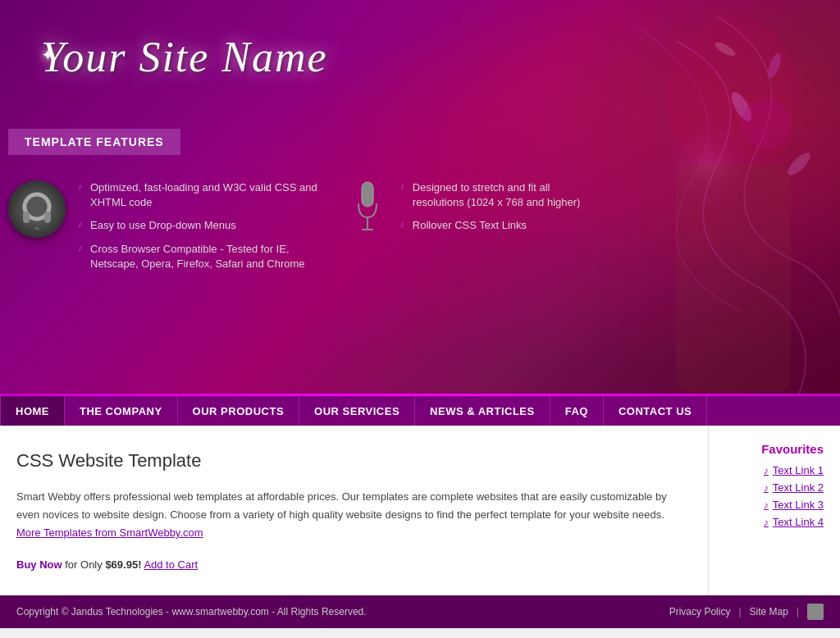 The height and width of the screenshot is (638, 840). I want to click on mic-icon, so click(368, 209).